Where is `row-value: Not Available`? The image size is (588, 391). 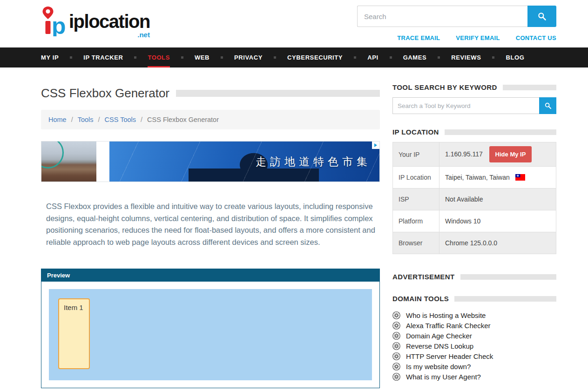
row-value: Not Available is located at coordinates (498, 199).